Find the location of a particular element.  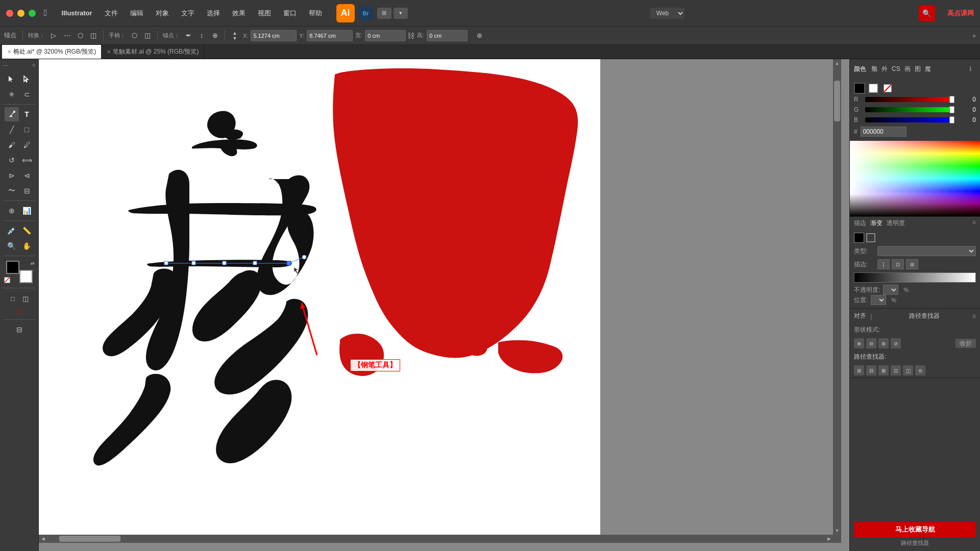

opacity-select is located at coordinates (891, 290).